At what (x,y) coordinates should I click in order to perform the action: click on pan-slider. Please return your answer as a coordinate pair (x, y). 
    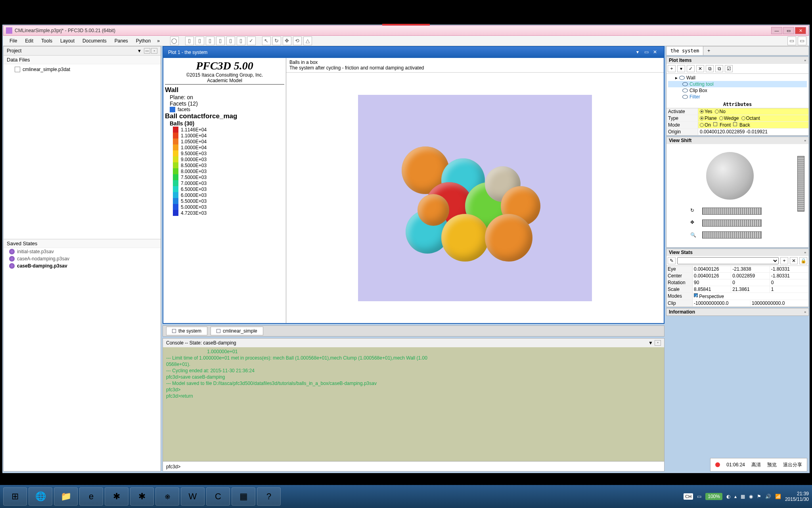
    Looking at the image, I should click on (732, 223).